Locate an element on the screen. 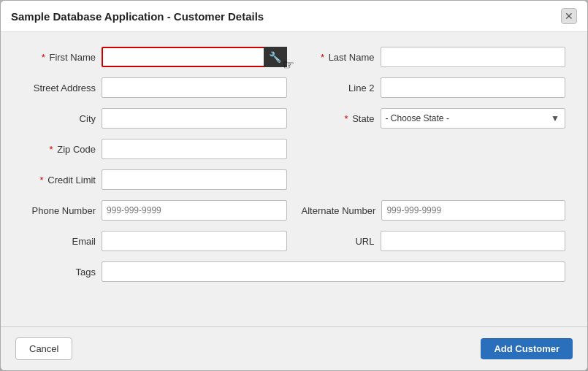  field-phone: Phone Number is located at coordinates (155, 210).